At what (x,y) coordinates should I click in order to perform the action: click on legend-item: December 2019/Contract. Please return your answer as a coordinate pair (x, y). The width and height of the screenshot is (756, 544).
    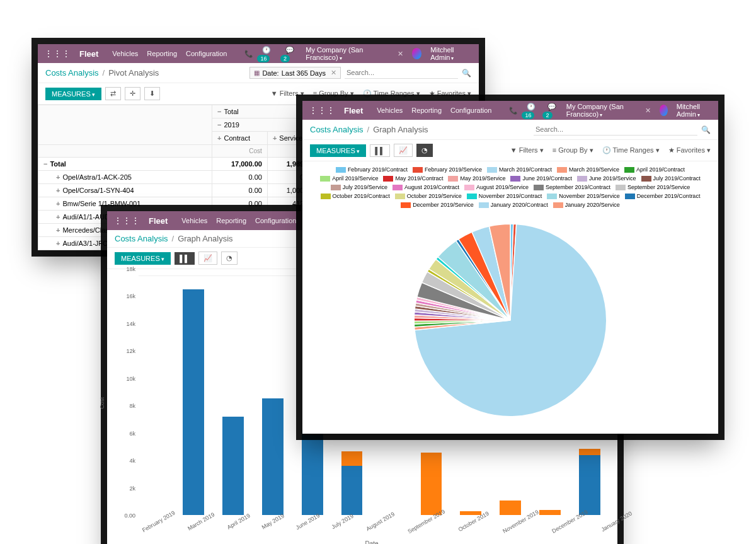
    Looking at the image, I should click on (663, 196).